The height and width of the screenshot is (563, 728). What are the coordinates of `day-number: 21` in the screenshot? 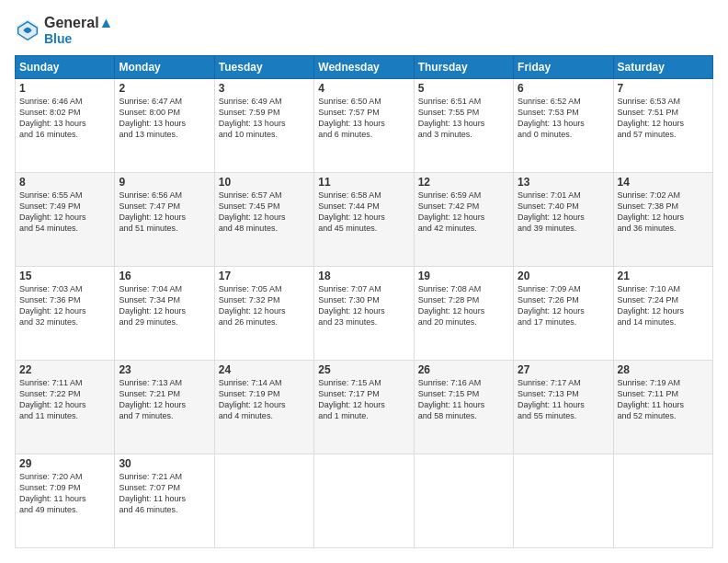 It's located at (664, 276).